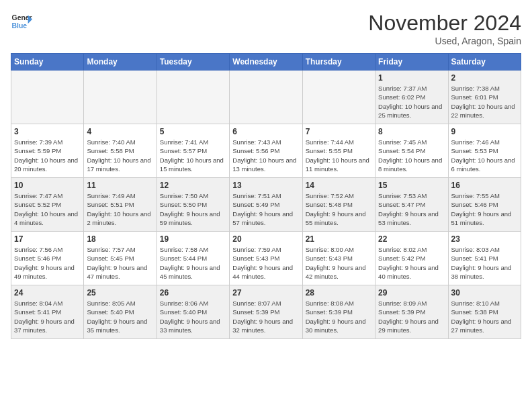  I want to click on day-number: 26, so click(193, 293).